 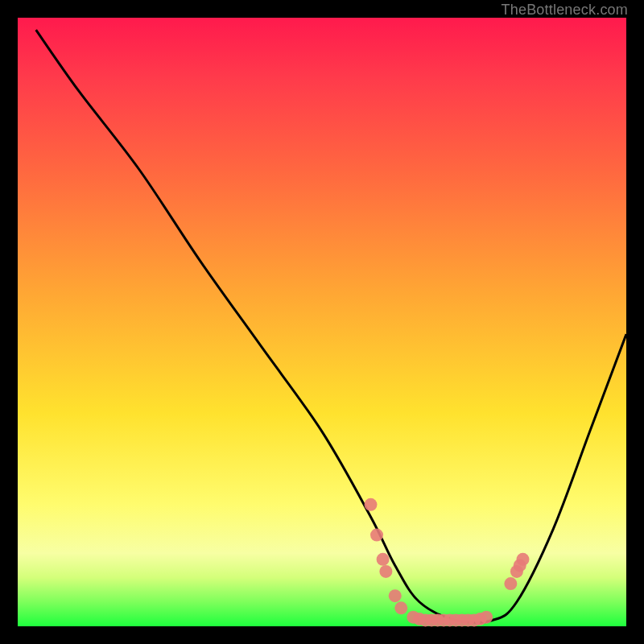 I want to click on attribution-text: TheBottleneck.com, so click(x=565, y=10).